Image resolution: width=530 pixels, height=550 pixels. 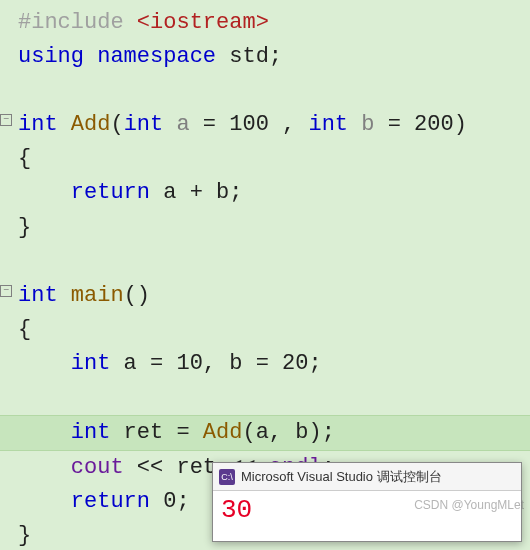 What do you see at coordinates (274, 23) in the screenshot?
I see `code-line: #include <iostream>` at bounding box center [274, 23].